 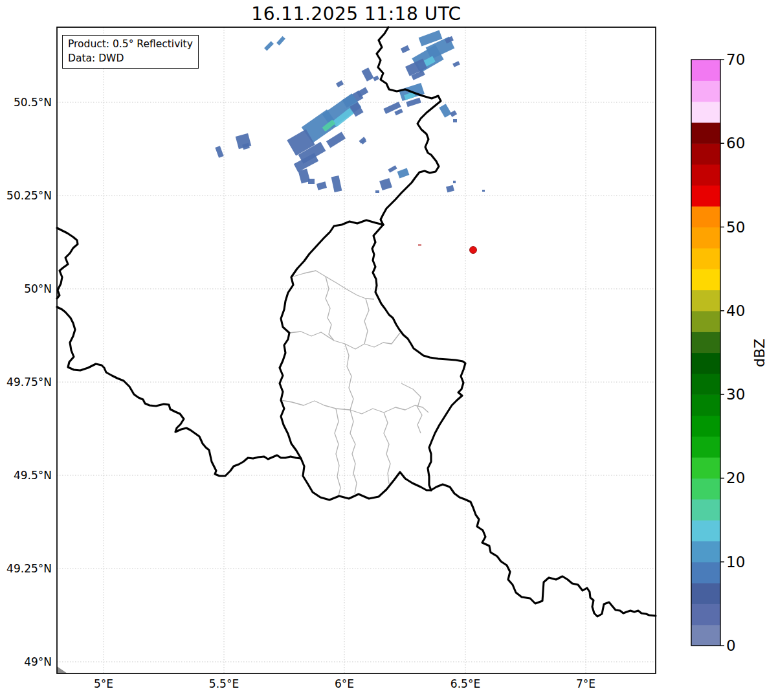 I want to click on y-tick-label: 49°N, so click(x=26, y=662).